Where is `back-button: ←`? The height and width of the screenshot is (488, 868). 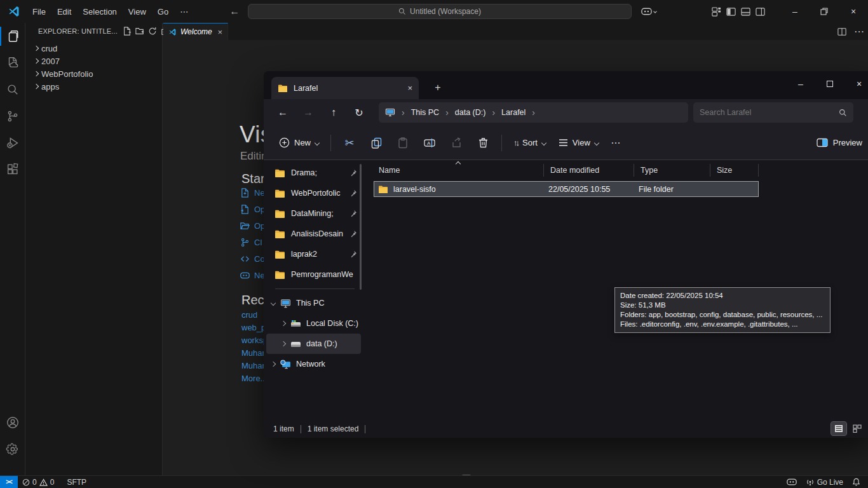
back-button: ← is located at coordinates (283, 112).